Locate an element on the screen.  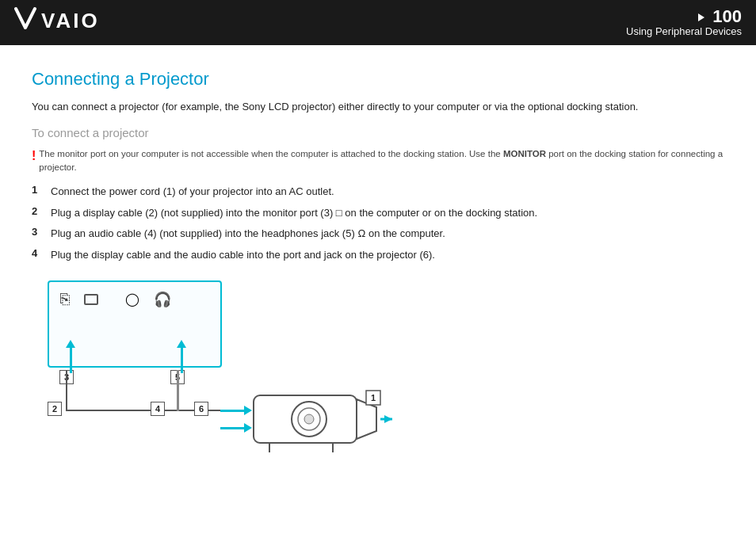
svg-text: VAIO is located at coordinates (71, 21).